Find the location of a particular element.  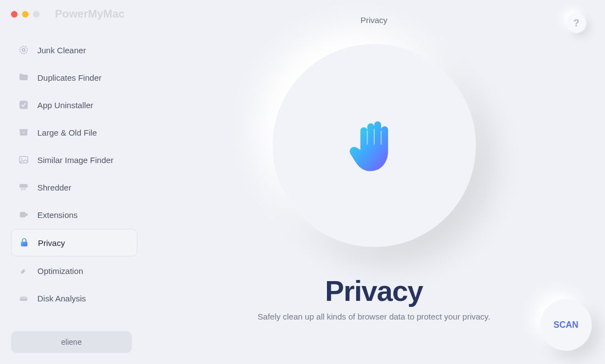

app-icon is located at coordinates (24, 105).